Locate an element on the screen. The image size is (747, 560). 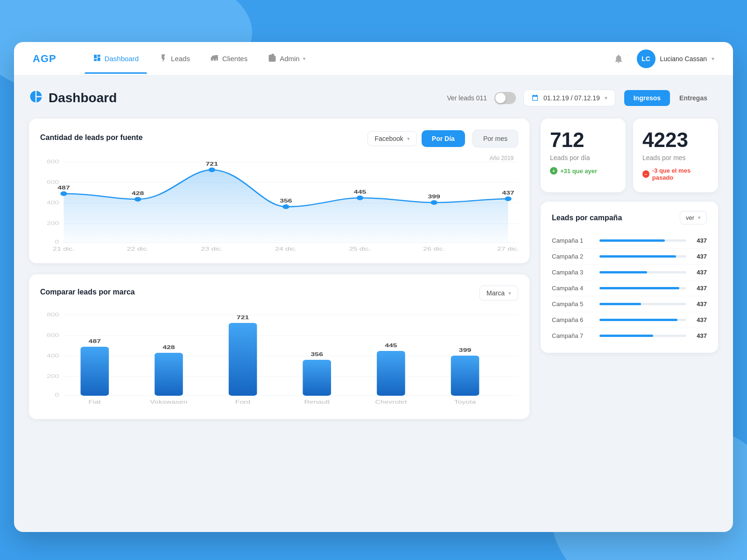
campaign-name-6: Campaña 7 is located at coordinates (573, 336).